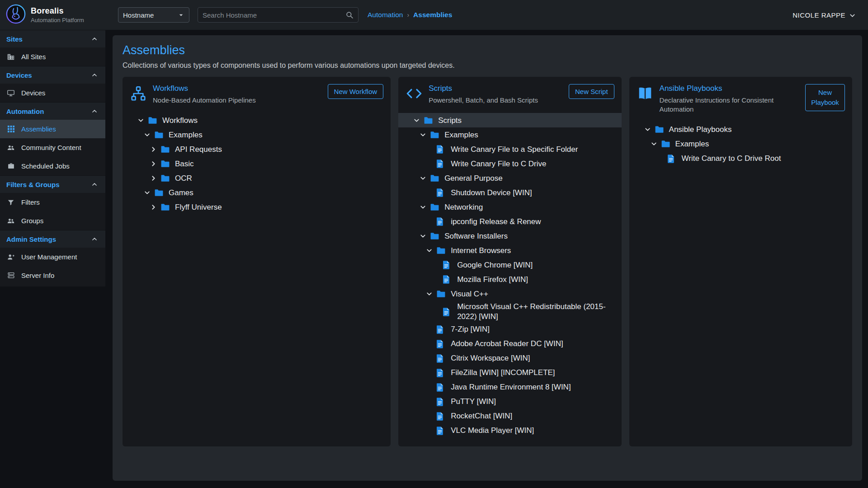  Describe the element at coordinates (510, 344) in the screenshot. I see `tree-file-row: Adobe Acrobat Reader DC [WIN]` at that location.